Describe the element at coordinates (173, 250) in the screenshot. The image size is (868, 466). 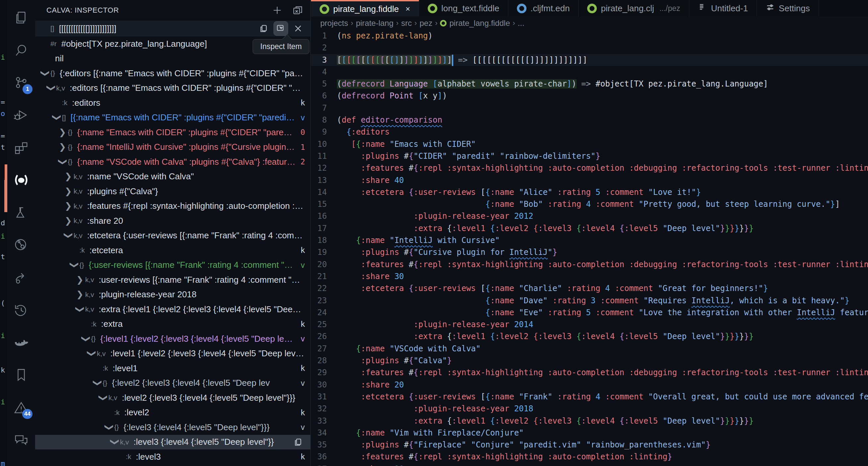
I see `tree-row: :k:etceterak` at that location.